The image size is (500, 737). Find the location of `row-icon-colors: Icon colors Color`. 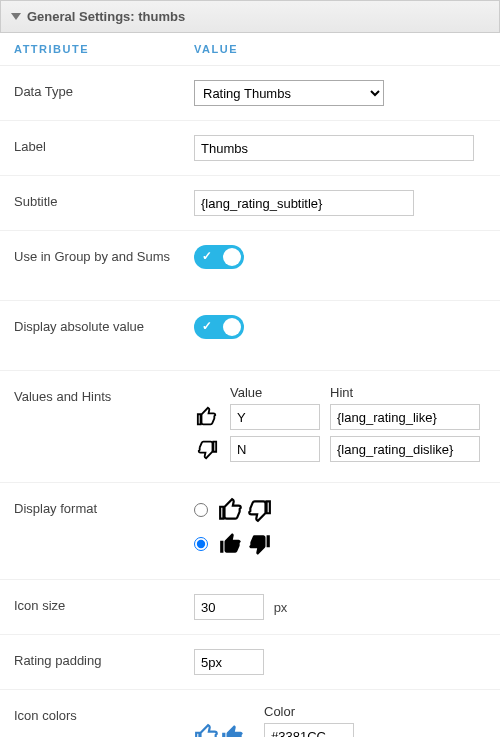

row-icon-colors: Icon colors Color is located at coordinates (250, 714).